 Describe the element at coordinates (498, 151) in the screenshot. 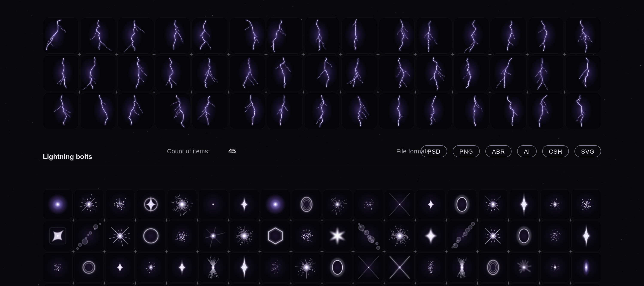

I see `format-badge-abr: ABR` at that location.